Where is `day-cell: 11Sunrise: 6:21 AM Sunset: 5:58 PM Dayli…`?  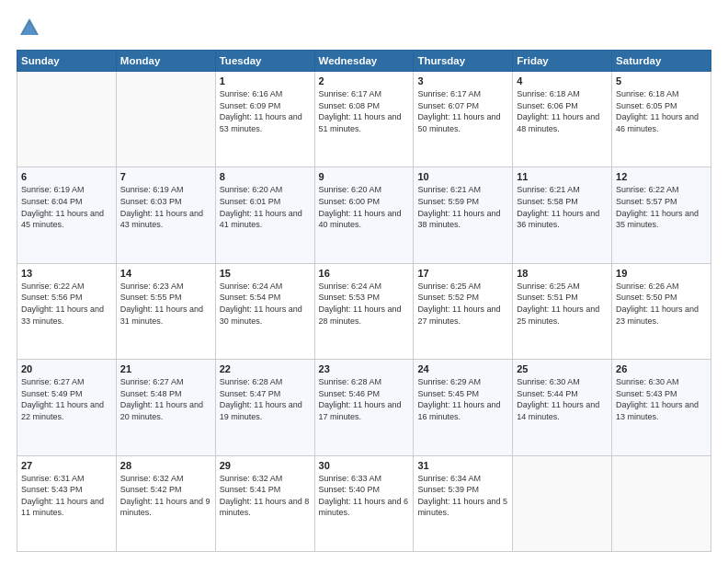 day-cell: 11Sunrise: 6:21 AM Sunset: 5:58 PM Dayli… is located at coordinates (563, 215).